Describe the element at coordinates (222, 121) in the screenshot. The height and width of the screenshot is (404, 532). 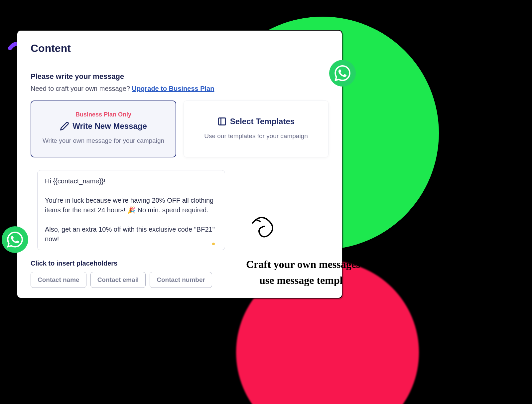
I see `template-icon` at that location.